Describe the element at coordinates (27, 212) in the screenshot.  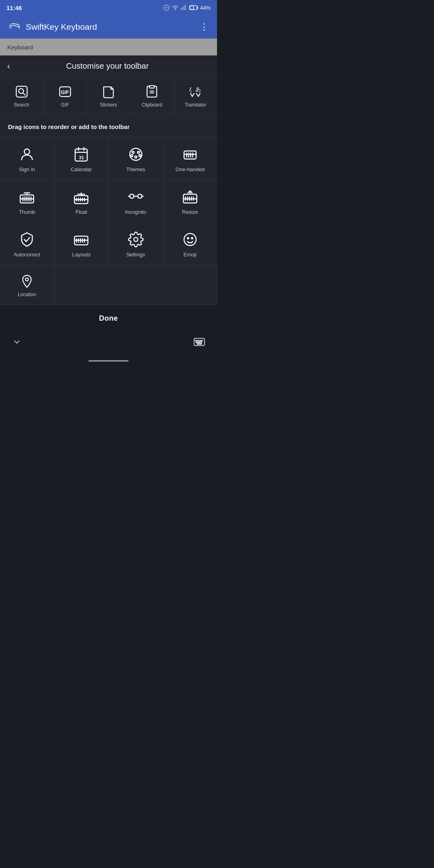
I see `thumb-label: Thumb` at that location.